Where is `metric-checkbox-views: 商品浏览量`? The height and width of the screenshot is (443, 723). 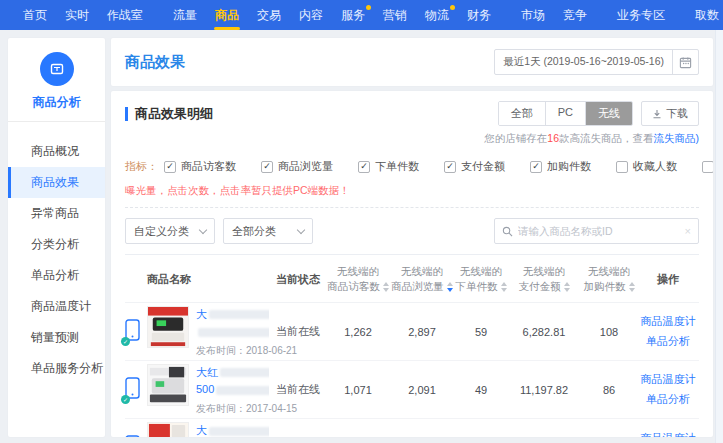
metric-checkbox-views: 商品浏览量 is located at coordinates (297, 166).